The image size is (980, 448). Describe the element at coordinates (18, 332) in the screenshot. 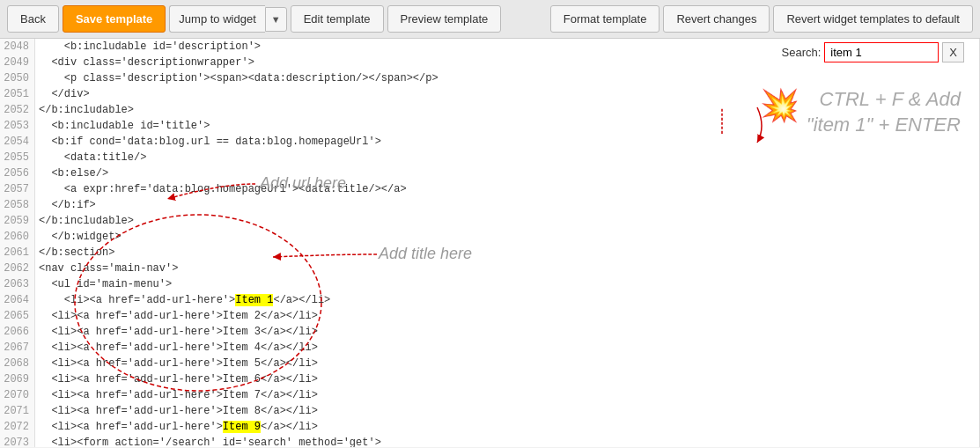

I see `line-number: 2066` at that location.